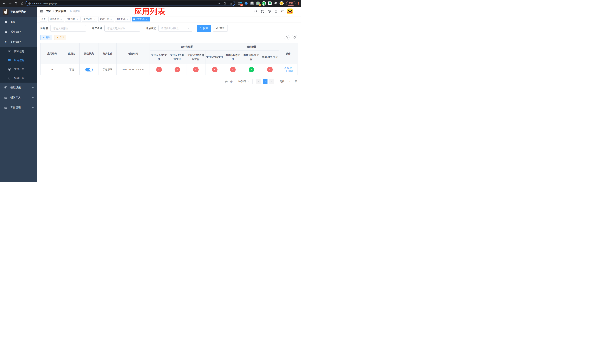 Image resolution: width=602 pixels, height=364 pixels. I want to click on sidebar-item-pay: ¥ 支付管理, so click(18, 42).